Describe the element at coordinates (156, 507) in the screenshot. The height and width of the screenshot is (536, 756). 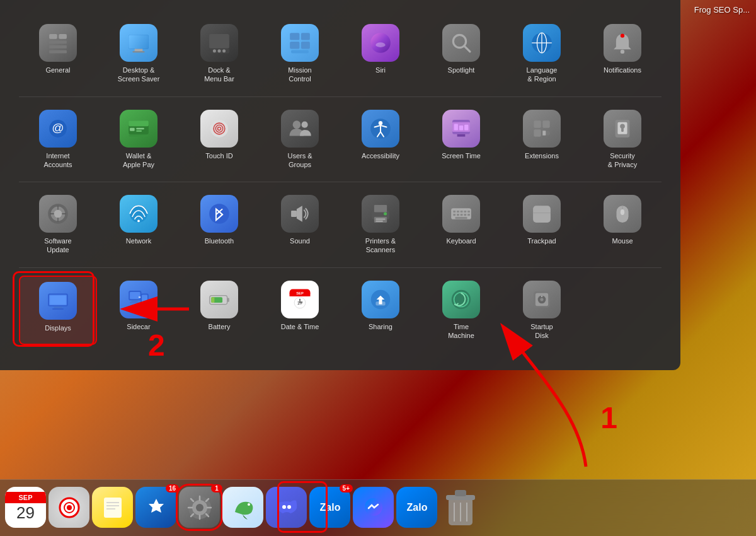
I see `dock-item-appstore: 16` at that location.